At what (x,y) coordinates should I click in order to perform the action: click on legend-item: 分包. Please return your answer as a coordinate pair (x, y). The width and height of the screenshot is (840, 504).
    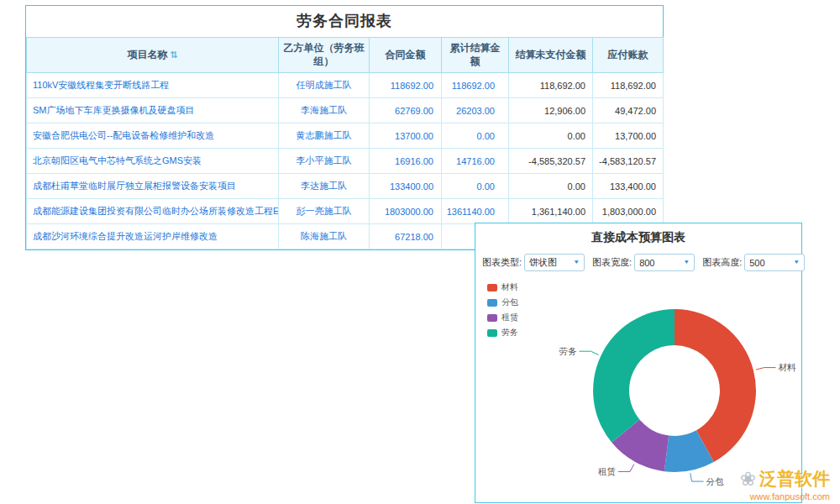
    Looking at the image, I should click on (502, 302).